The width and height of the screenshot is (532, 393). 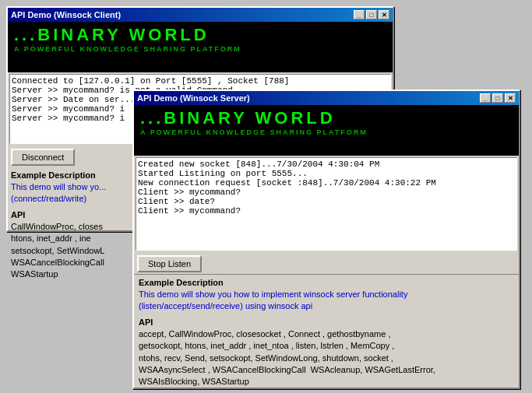 I want to click on server-close-button: ✕, so click(x=510, y=98).